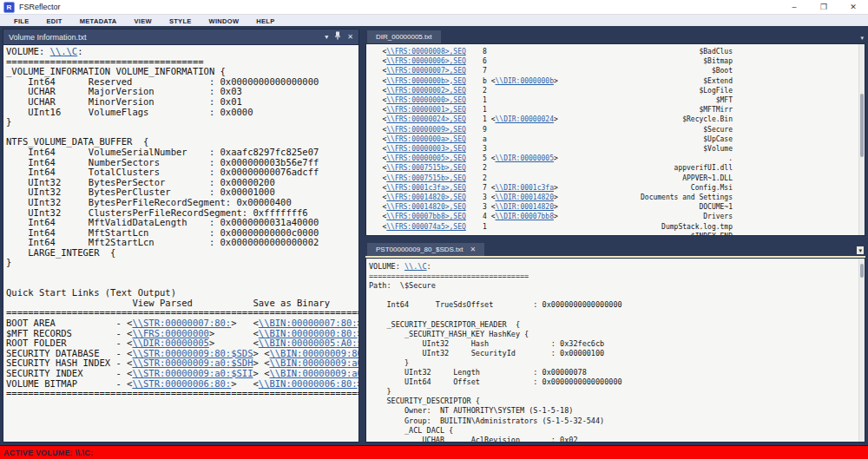 Image resolution: width=868 pixels, height=459 pixels. What do you see at coordinates (403, 285) in the screenshot?
I see `text: Path: \$Secure` at bounding box center [403, 285].